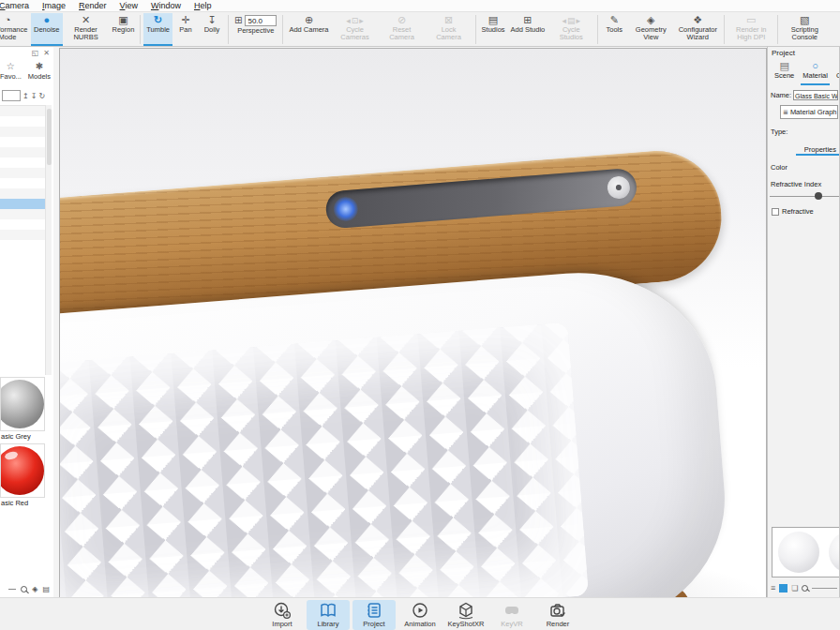 Image resolution: width=840 pixels, height=630 pixels. Describe the element at coordinates (806, 552) in the screenshot. I see `material-preview-strip` at that location.